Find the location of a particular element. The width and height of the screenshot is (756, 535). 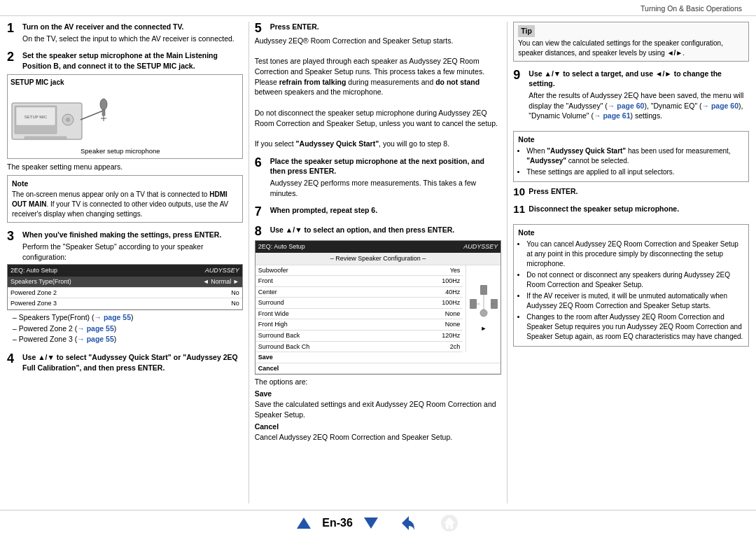

step-9-note-title: Note is located at coordinates (631, 140).